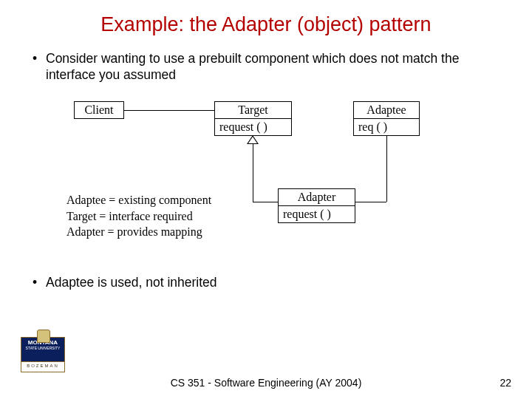 The image size is (532, 399). I want to click on bullet-1-text: Consider wanting to use a prebuilt compo…, so click(253, 66).